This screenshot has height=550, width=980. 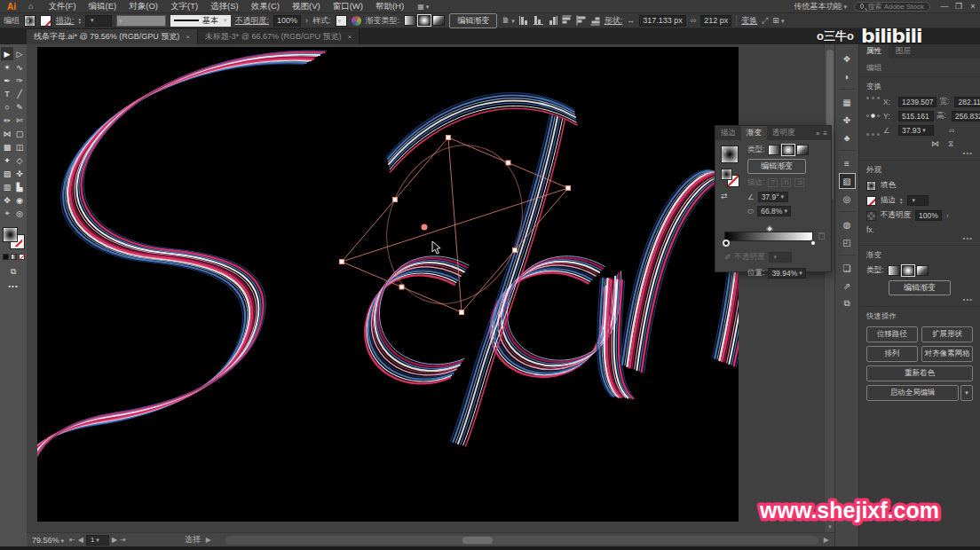 I want to click on tab-close-icon: ×, so click(x=188, y=37).